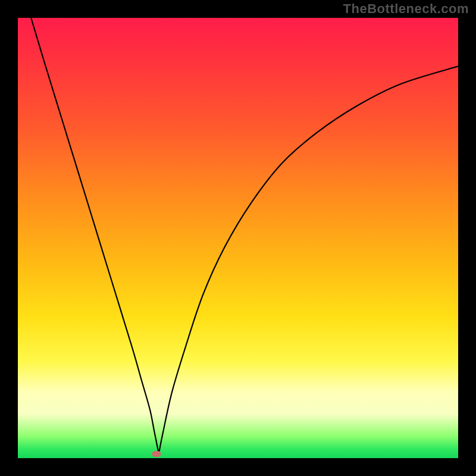 This screenshot has width=476, height=476. What do you see at coordinates (157, 454) in the screenshot?
I see `optimal-point-marker` at bounding box center [157, 454].